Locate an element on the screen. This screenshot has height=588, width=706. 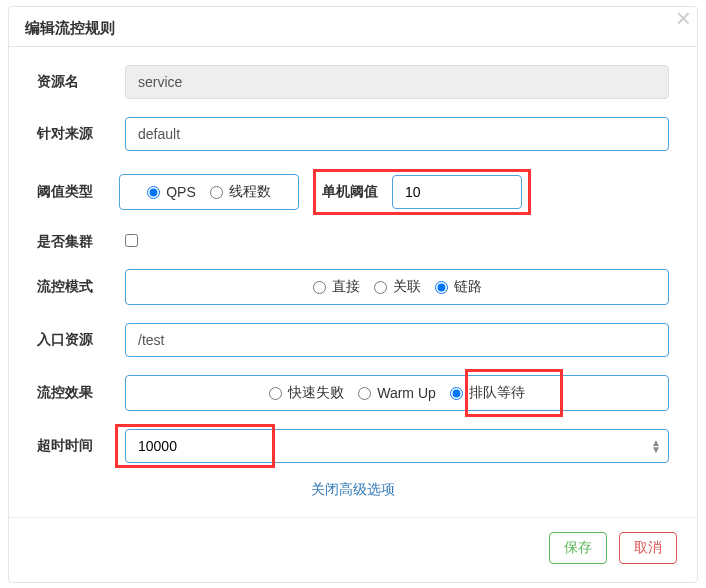
save-button: 保存 is located at coordinates (578, 548).